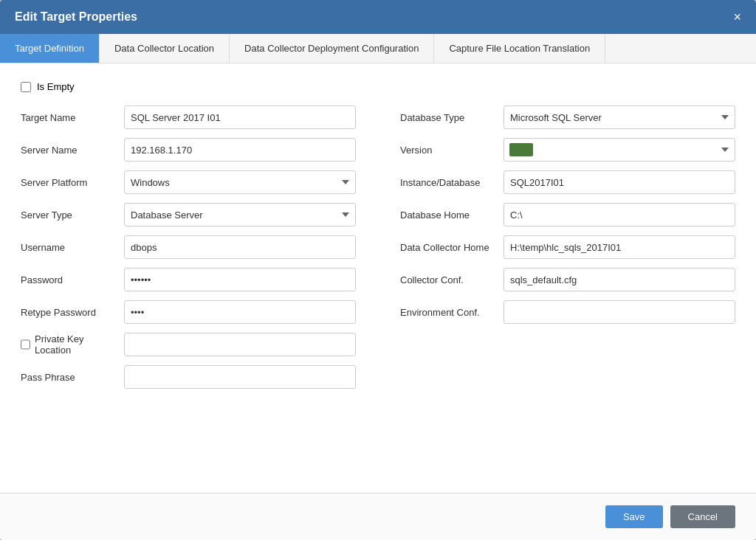  Describe the element at coordinates (619, 247) in the screenshot. I see `data-collector-home-input` at that location.